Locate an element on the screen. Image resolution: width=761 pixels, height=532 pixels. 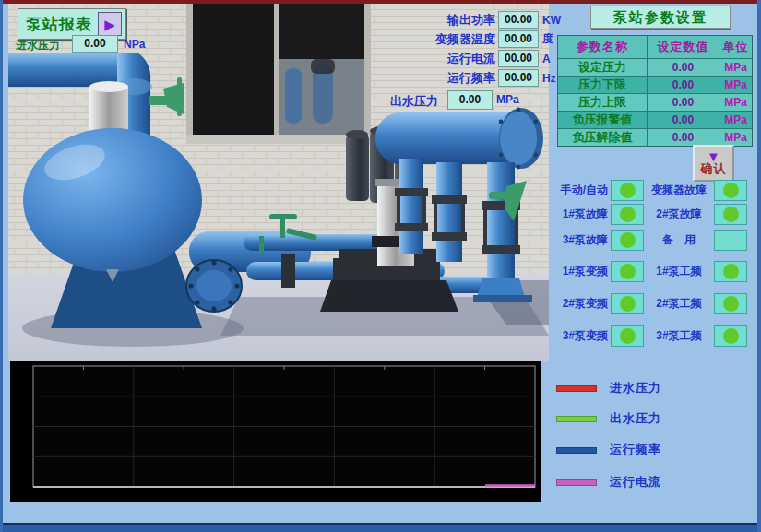
indicator-label: 1#泵工频 is located at coordinates (679, 271).